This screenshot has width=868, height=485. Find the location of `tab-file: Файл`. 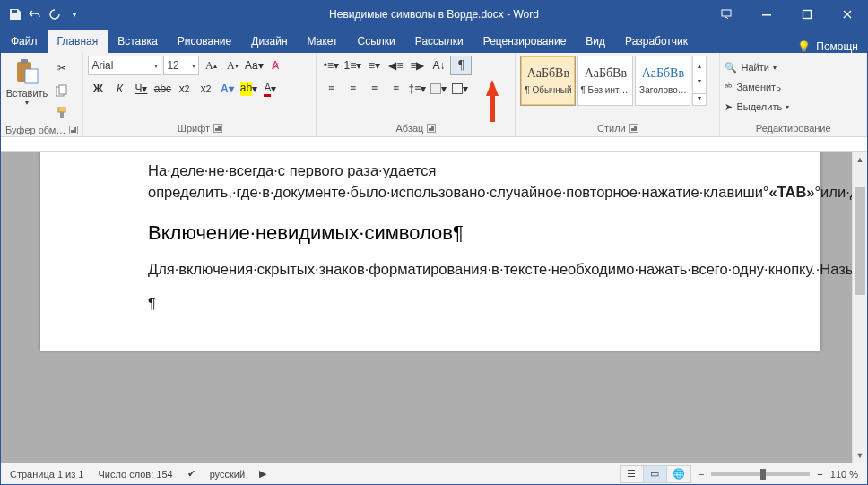

tab-file: Файл is located at coordinates (24, 41).